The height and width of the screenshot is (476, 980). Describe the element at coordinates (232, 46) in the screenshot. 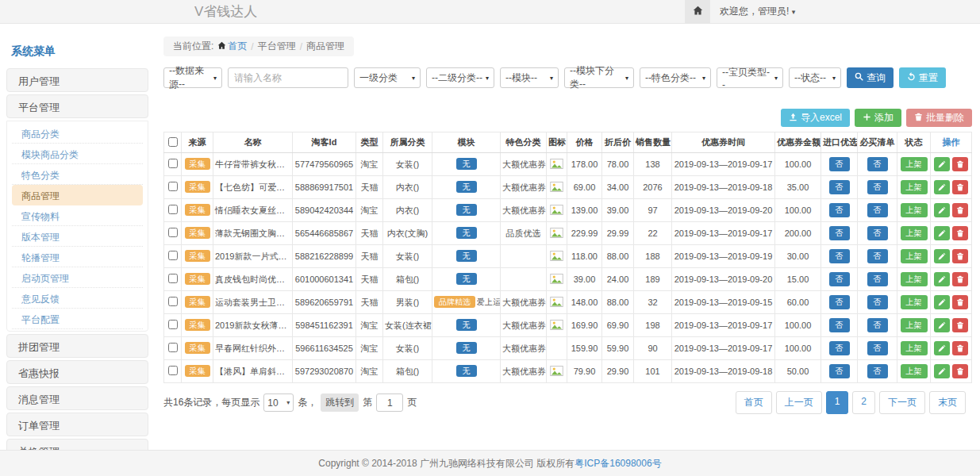

I see `breadcrumb-home-link: 首页` at that location.